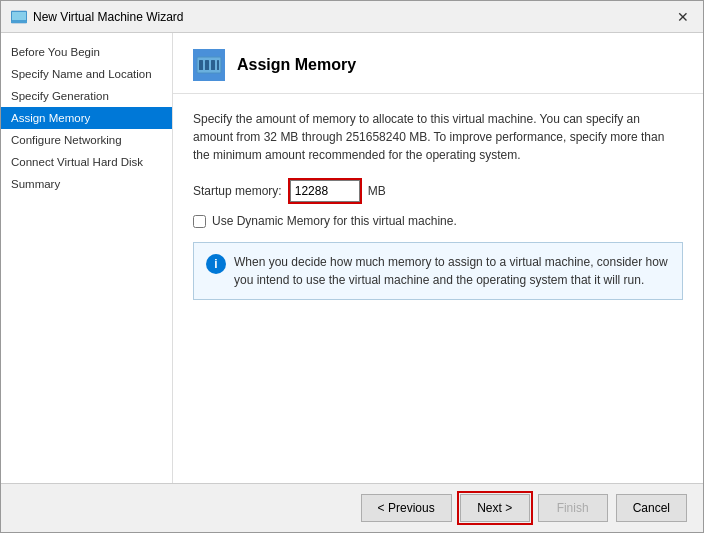  What do you see at coordinates (334, 221) in the screenshot?
I see `dynamic-memory-label: Use Dynamic Memory for this virtual mach…` at bounding box center [334, 221].